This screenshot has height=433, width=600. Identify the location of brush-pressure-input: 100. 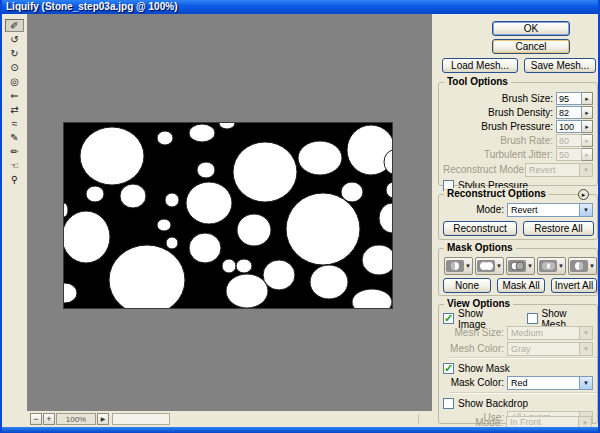
(569, 126).